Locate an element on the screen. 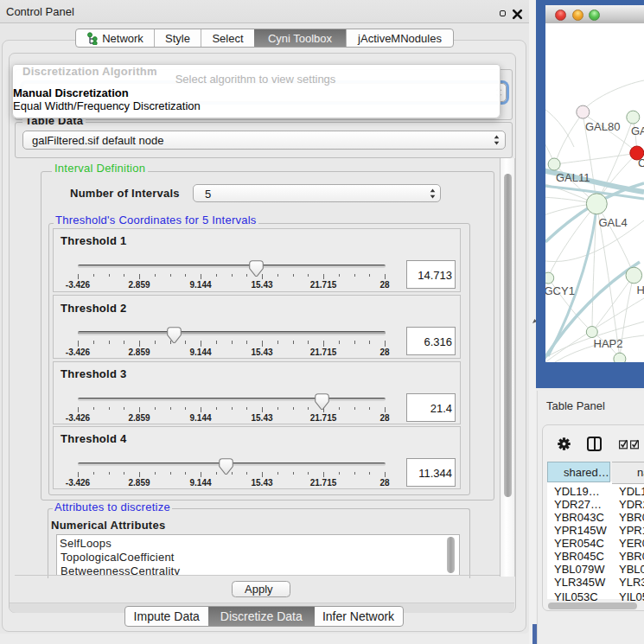 The image size is (644, 644). svg-text: GAL4 is located at coordinates (614, 223).